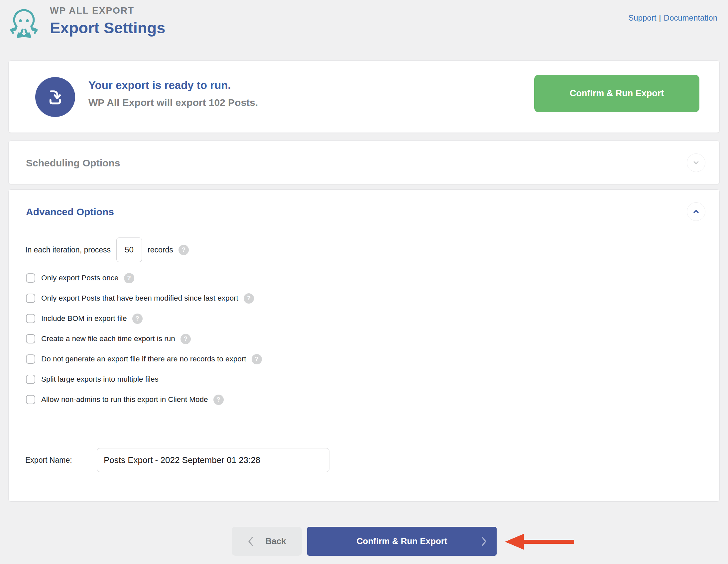 The width and height of the screenshot is (728, 564). I want to click on back-button-label: Back, so click(276, 541).